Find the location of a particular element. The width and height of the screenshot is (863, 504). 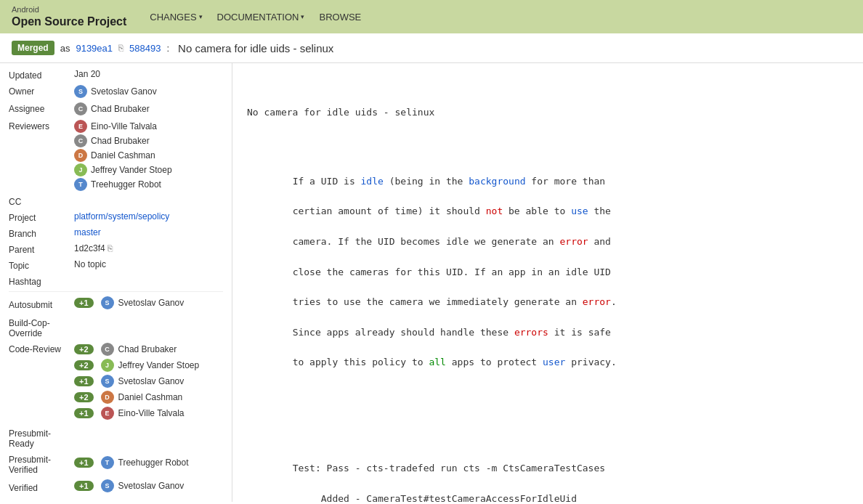

aosp-label: Open Source Project is located at coordinates (69, 22).